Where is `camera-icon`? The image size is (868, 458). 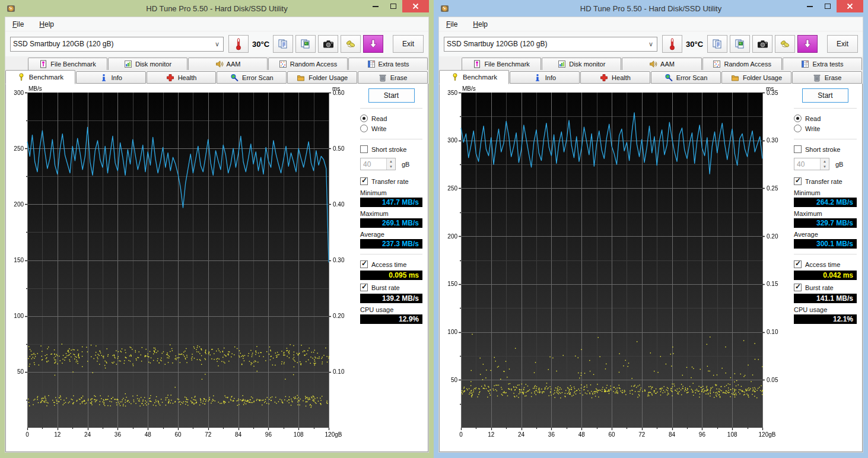
camera-icon is located at coordinates (763, 44).